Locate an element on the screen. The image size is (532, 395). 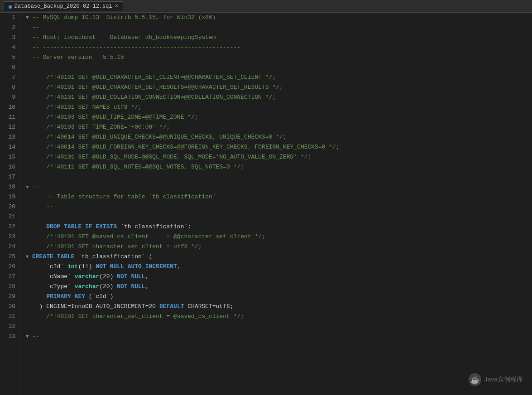
line-number: 30 is located at coordinates (10, 307).